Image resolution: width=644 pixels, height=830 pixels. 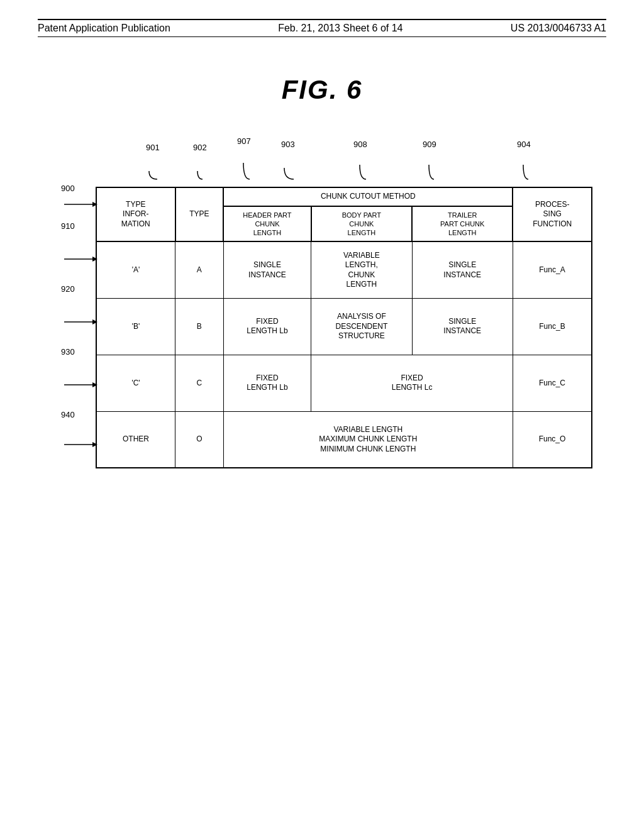 What do you see at coordinates (136, 214) in the screenshot?
I see `col-type-info-header: TYPEINFOR-MATION` at bounding box center [136, 214].